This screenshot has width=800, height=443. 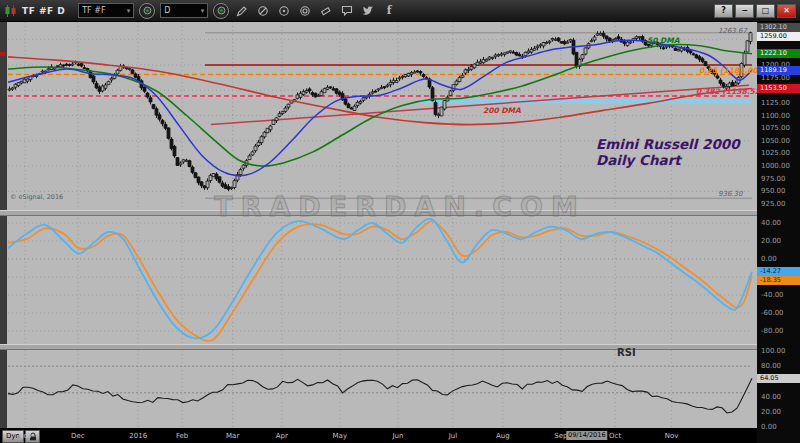 I want to click on watermark: TRADERDAN.COM, so click(x=400, y=206).